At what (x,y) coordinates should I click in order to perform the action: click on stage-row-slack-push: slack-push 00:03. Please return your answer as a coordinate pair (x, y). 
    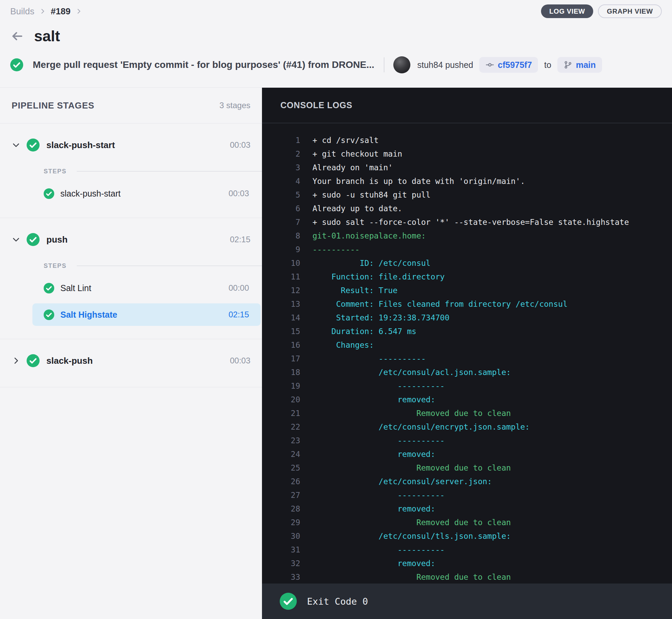
    Looking at the image, I should click on (131, 361).